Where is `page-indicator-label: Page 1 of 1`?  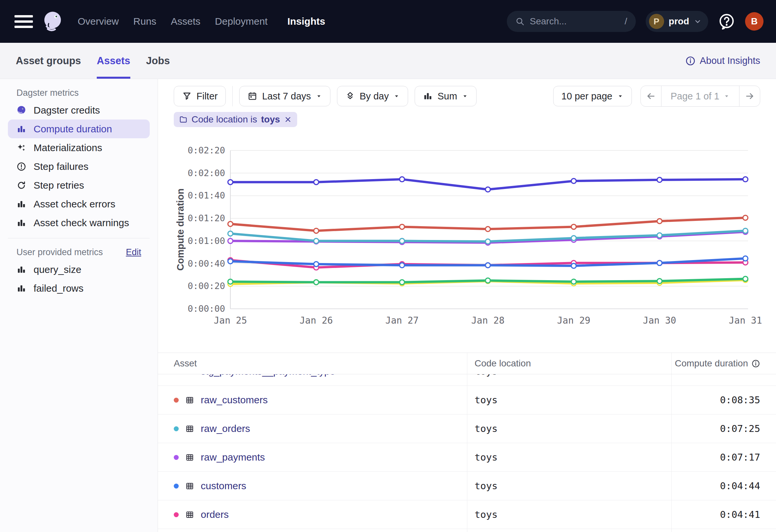
page-indicator-label: Page 1 of 1 is located at coordinates (695, 96).